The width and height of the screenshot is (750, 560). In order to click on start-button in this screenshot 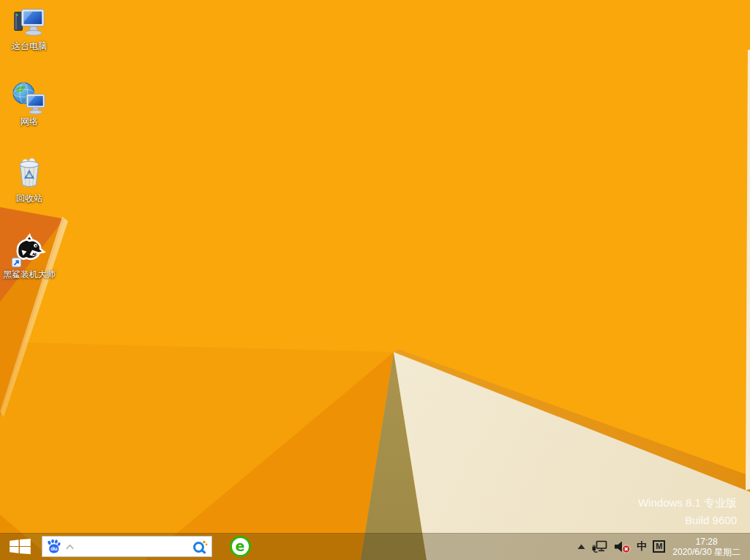, I will do `click(20, 546)`.